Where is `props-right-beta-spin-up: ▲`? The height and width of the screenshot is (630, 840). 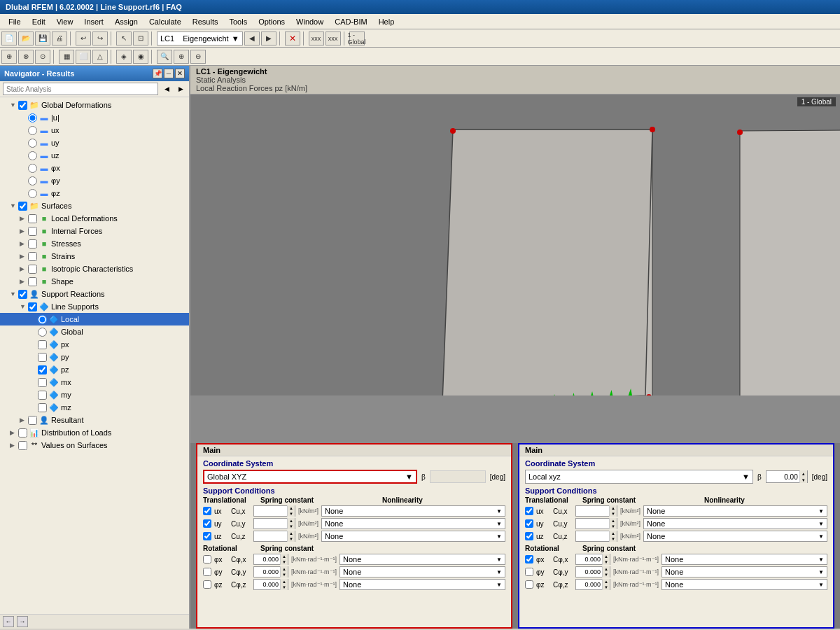
props-right-beta-spin-up: ▲ is located at coordinates (804, 473).